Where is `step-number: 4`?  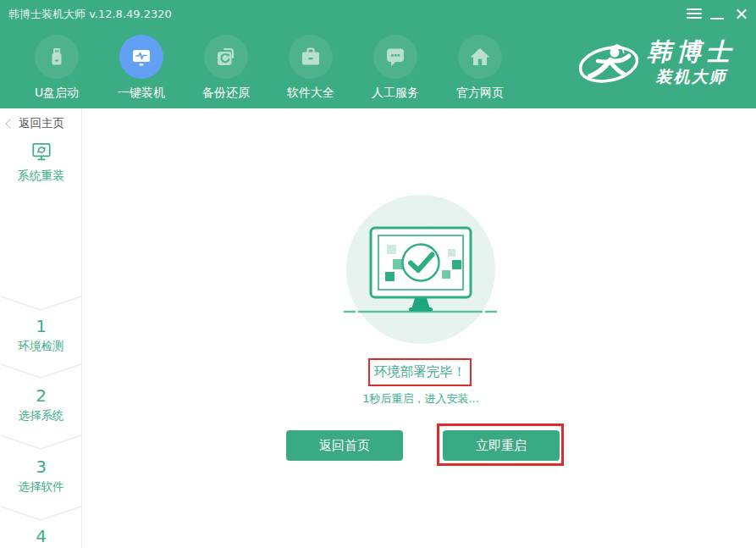
step-number: 4 is located at coordinates (41, 536).